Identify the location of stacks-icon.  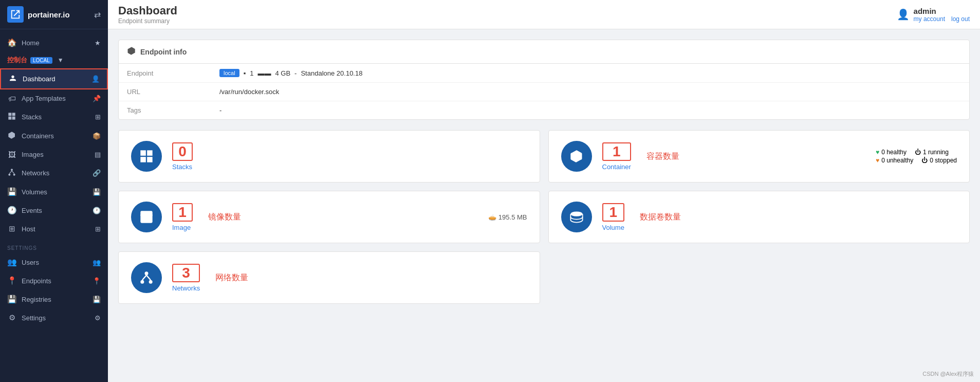
(12, 117).